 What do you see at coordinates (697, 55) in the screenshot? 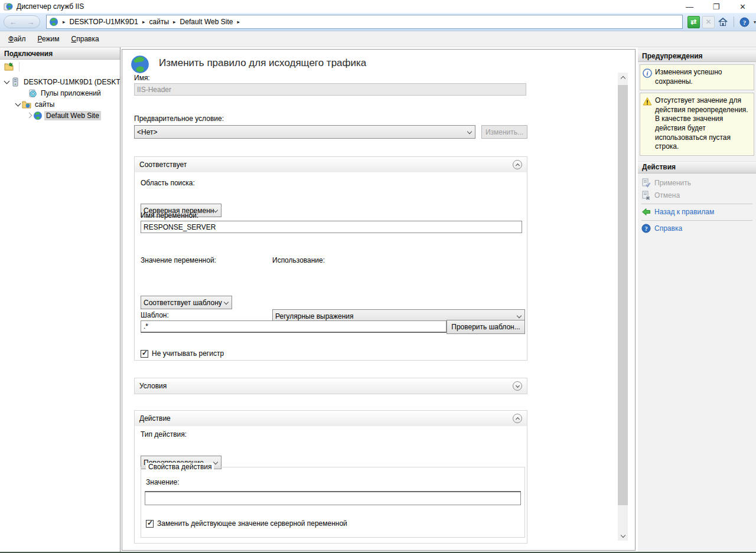
I see `alerts-header: Предупреждения` at bounding box center [697, 55].